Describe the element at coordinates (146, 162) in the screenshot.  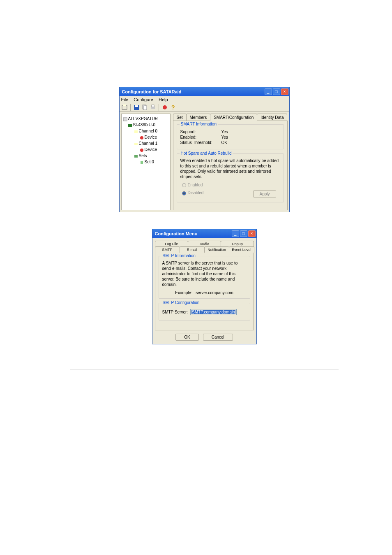
I see `device-tree: ATI-VXPGATUR SI-4360rU-0 Channel 0 Devic…` at that location.